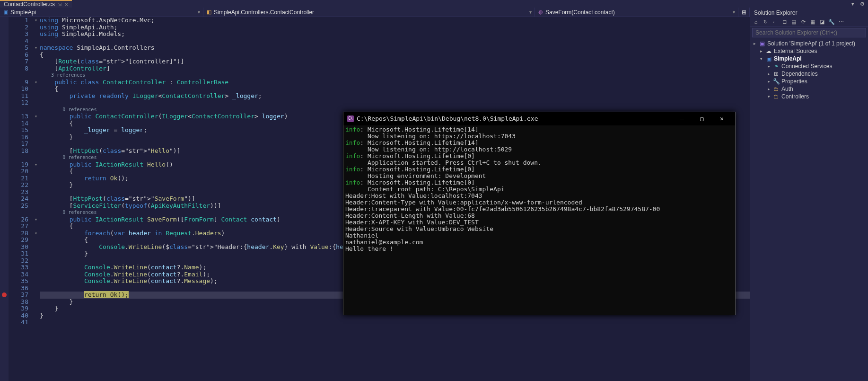 This screenshot has width=868, height=381. I want to click on preview-icon: ◪, so click(822, 22).